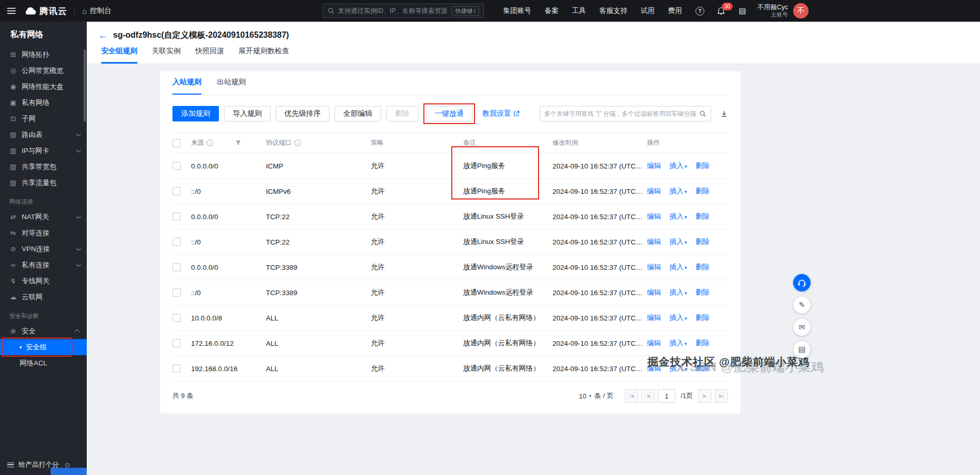  Describe the element at coordinates (43, 281) in the screenshot. I see `sidebar-item-direct-connect-gateway: ↯ 专线网关` at that location.